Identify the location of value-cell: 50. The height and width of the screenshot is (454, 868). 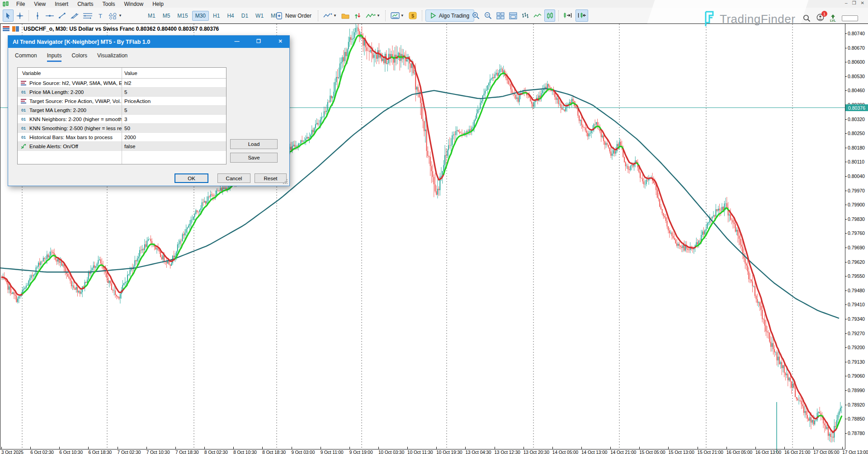
(126, 128).